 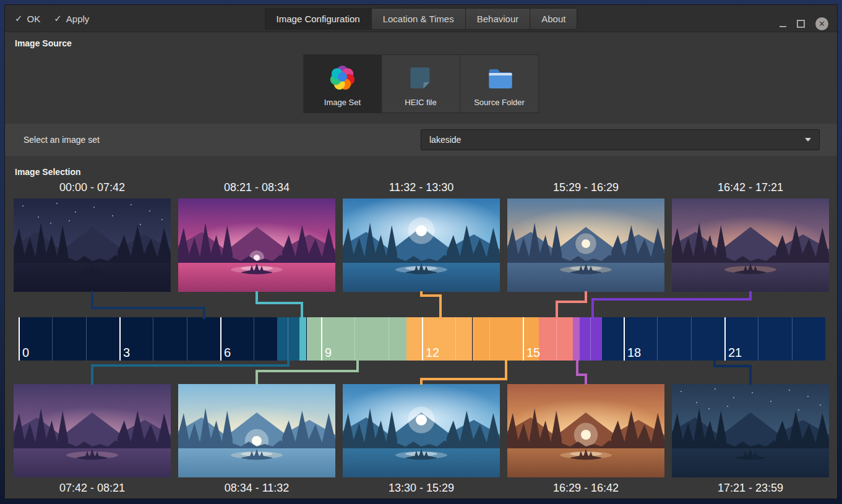 What do you see at coordinates (445, 140) in the screenshot?
I see `image-set-dropdown-value: lakeside` at bounding box center [445, 140].